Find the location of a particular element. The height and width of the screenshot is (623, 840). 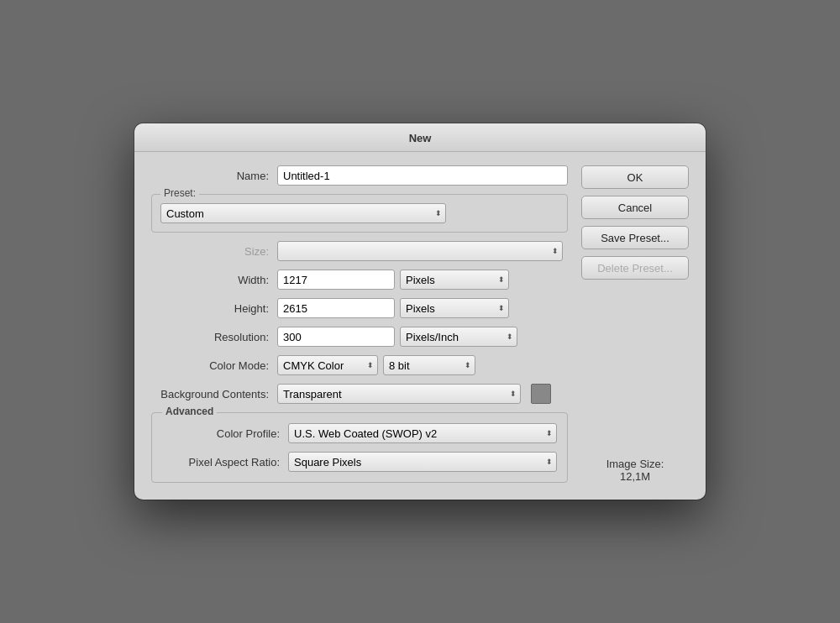

height-unit-select: Pixels Inches Centimeters is located at coordinates (454, 308).